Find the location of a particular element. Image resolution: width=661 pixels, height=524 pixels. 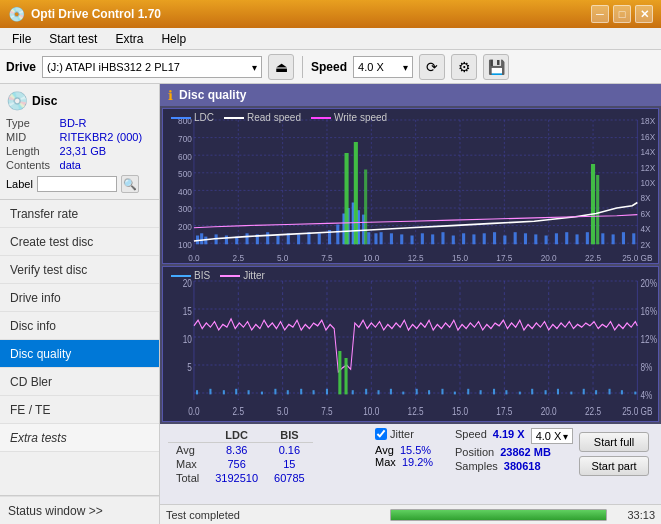

disc-label-input is located at coordinates (77, 184).